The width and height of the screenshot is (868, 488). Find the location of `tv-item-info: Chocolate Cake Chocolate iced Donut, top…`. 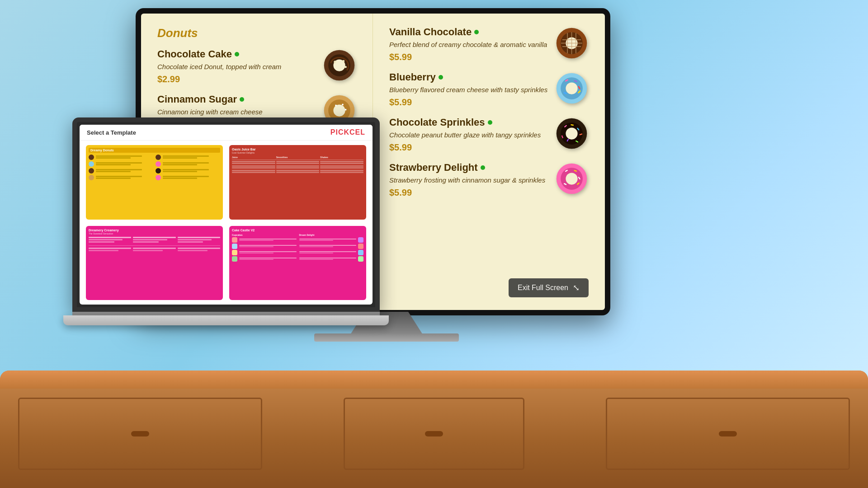

tv-item-info: Chocolate Cake Chocolate iced Donut, top… is located at coordinates (237, 66).